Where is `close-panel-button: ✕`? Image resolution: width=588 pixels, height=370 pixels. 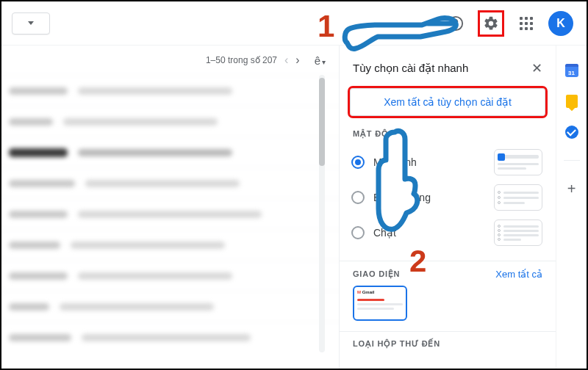
close-panel-button: ✕ is located at coordinates (537, 68).